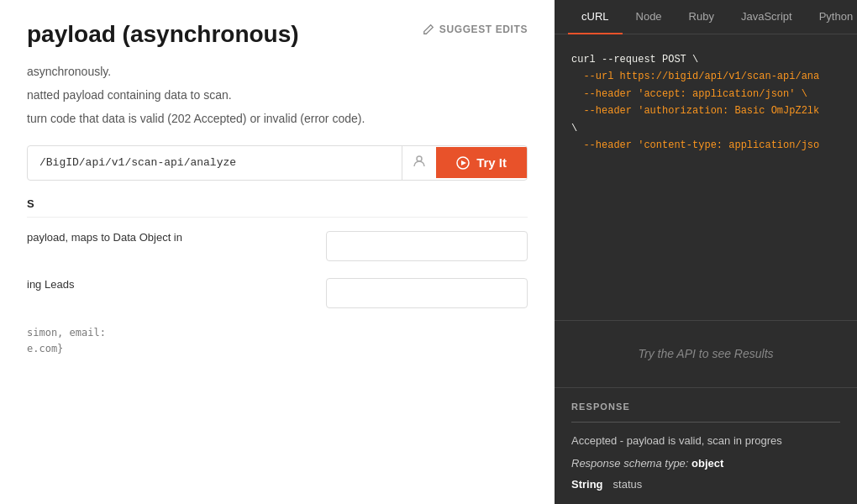  I want to click on example-line-2: e.com}, so click(45, 349).